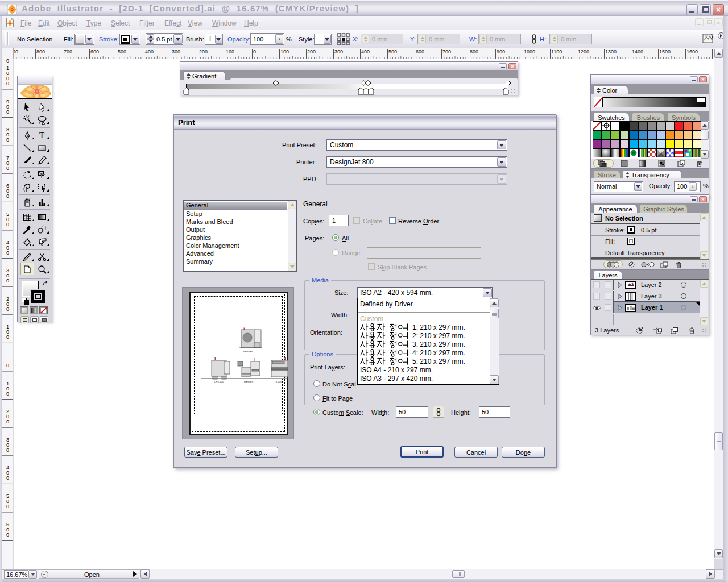 This screenshot has width=728, height=582. What do you see at coordinates (556, 52) in the screenshot?
I see `svg-text: 1100` at bounding box center [556, 52].